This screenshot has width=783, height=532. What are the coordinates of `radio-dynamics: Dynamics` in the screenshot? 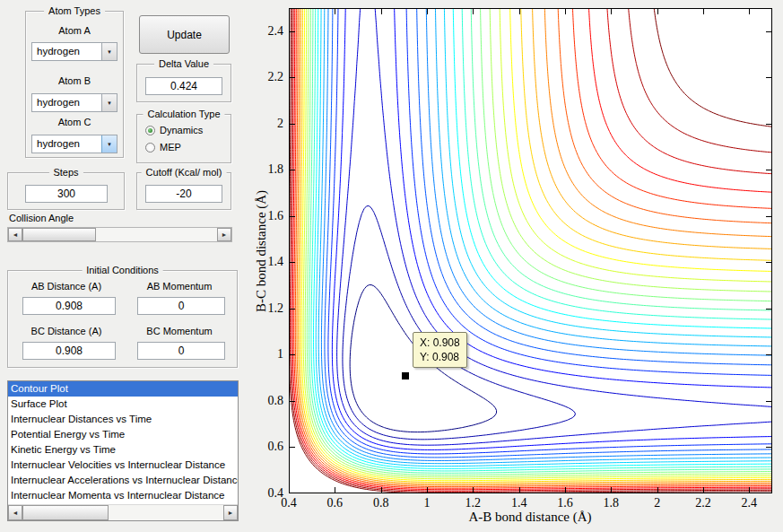 It's located at (174, 130).